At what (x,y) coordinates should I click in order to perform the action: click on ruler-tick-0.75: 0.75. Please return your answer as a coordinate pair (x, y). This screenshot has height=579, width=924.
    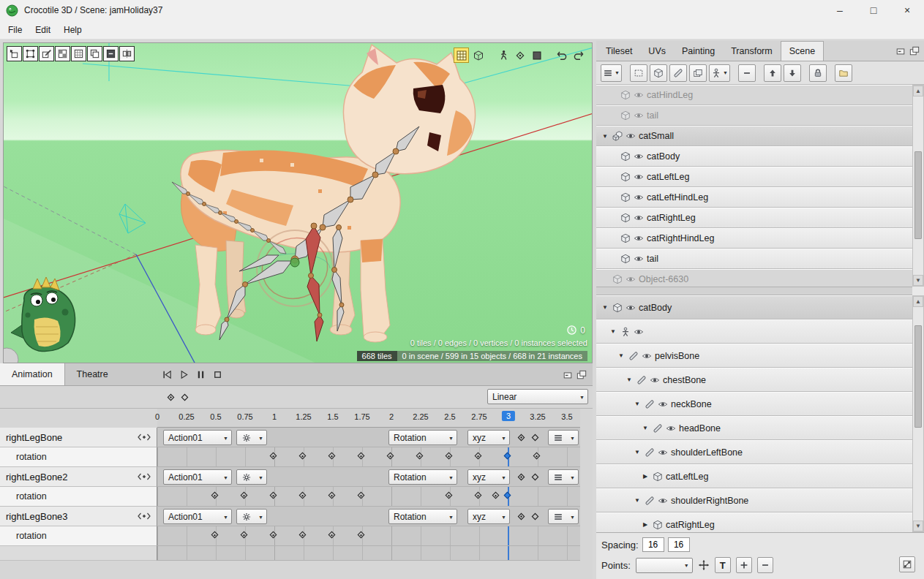
    Looking at the image, I should click on (244, 417).